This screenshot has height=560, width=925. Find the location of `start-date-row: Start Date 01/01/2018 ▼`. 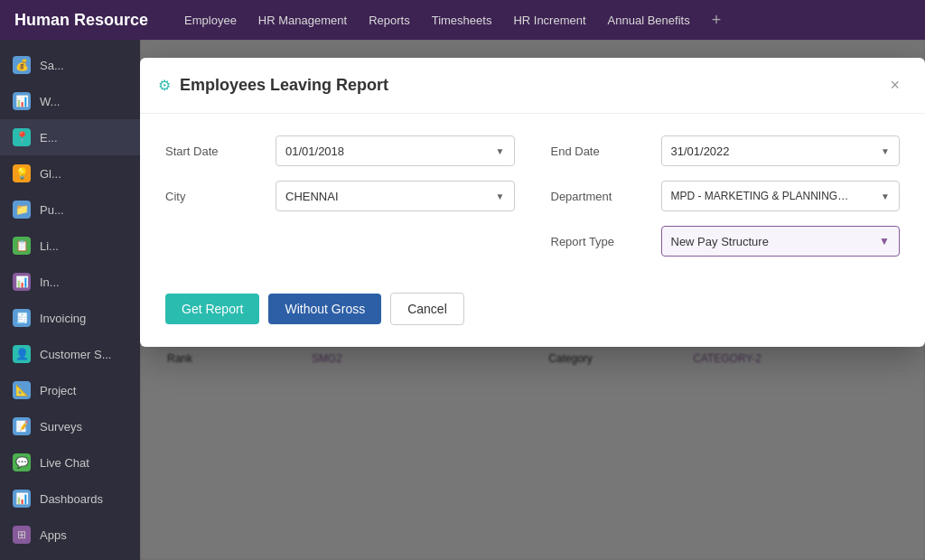

start-date-row: Start Date 01/01/2018 ▼ is located at coordinates (340, 151).